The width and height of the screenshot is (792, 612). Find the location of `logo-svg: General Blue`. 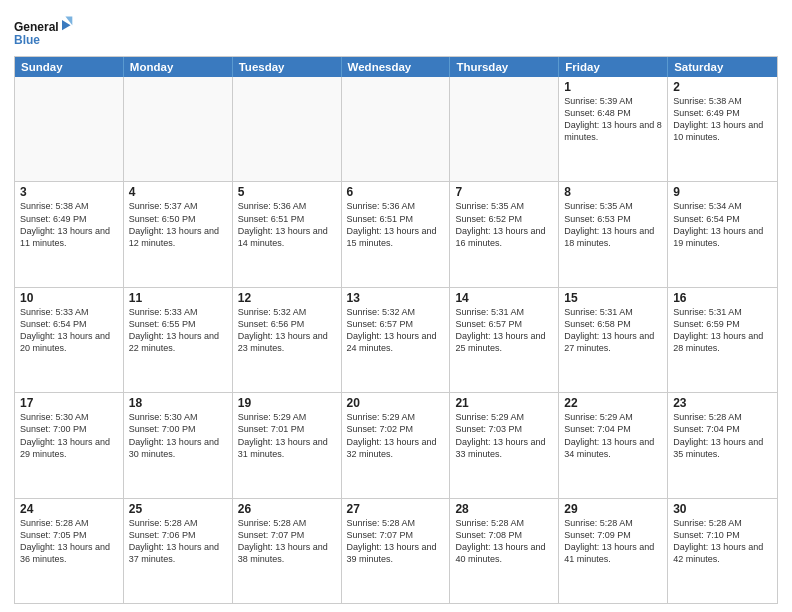

logo-svg: General Blue is located at coordinates (44, 32).